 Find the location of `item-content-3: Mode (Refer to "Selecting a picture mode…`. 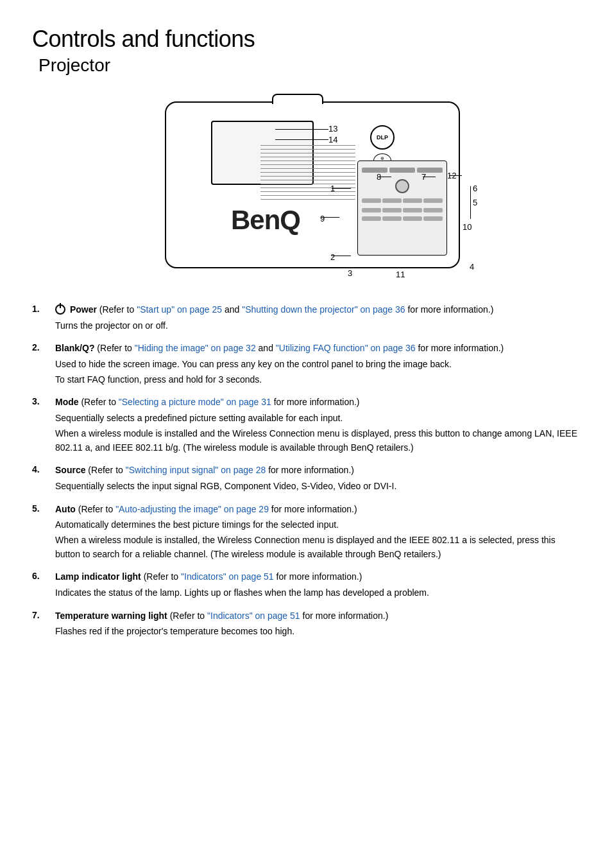

item-content-3: Mode (Refer to "Selecting a picture mode… is located at coordinates (318, 425).